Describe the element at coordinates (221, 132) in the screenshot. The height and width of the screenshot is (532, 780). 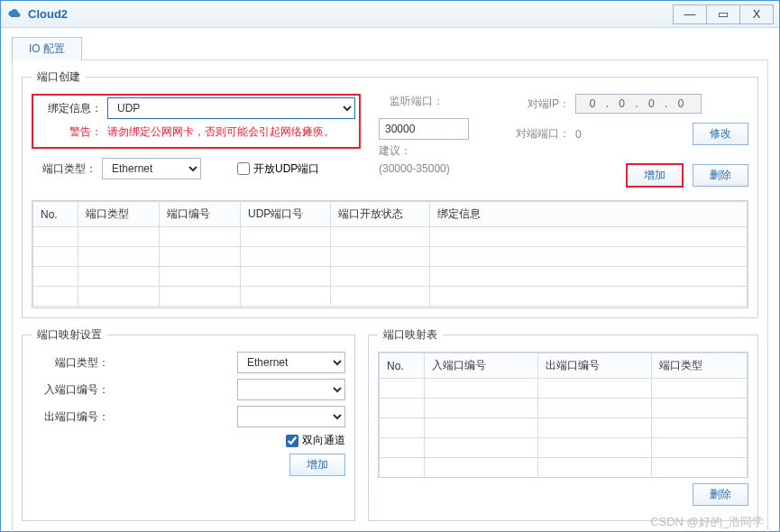
I see `warn-text: 请勿绑定公网网卡，否则可能会引起网络瘫痪。` at that location.